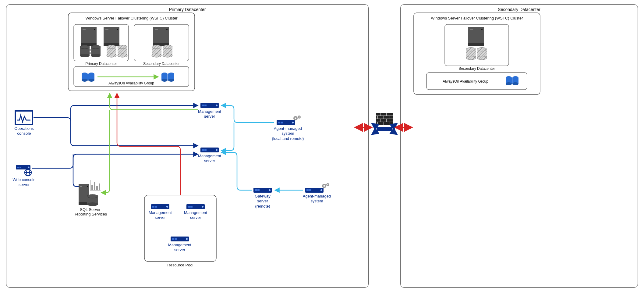 The width and height of the screenshot is (644, 292). I want to click on web-console-label: Web console server, so click(24, 182).